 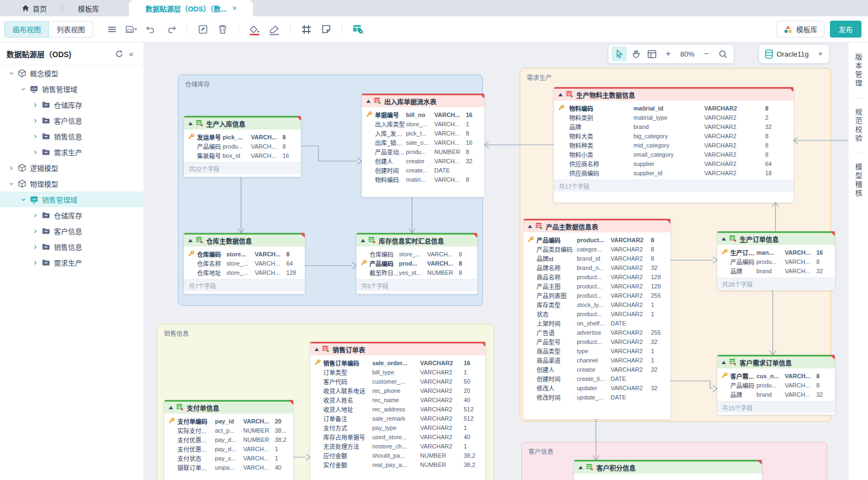 What do you see at coordinates (398, 348) in the screenshot?
I see `table-header: 销售订单表` at bounding box center [398, 348].